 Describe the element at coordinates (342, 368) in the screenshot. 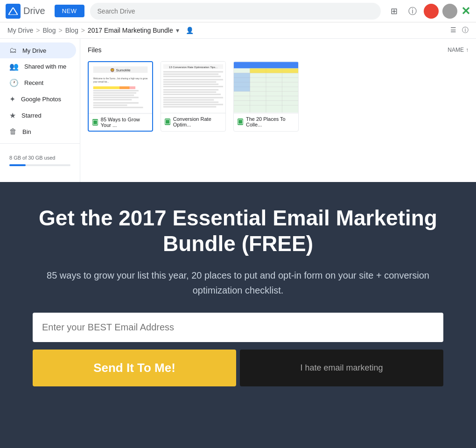

I see `hate-button: I hate email marketing` at that location.